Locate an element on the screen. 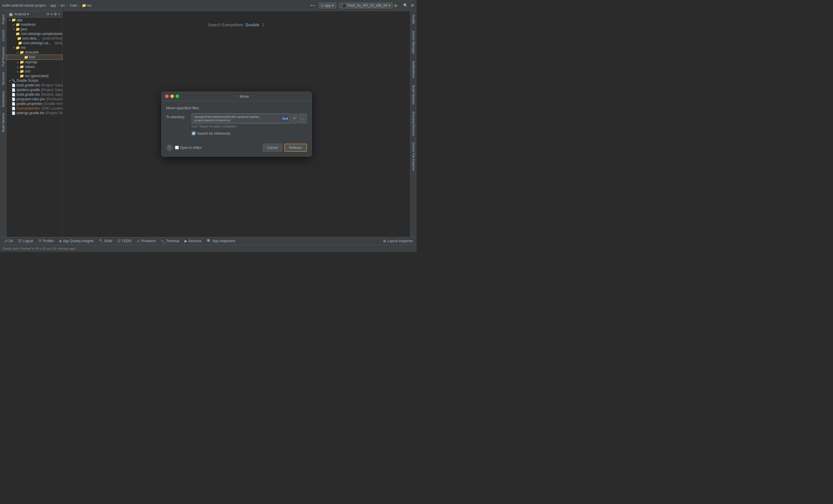  left-tab-panel: Project Commit Pull Requests Structure B… is located at coordinates (3, 124).